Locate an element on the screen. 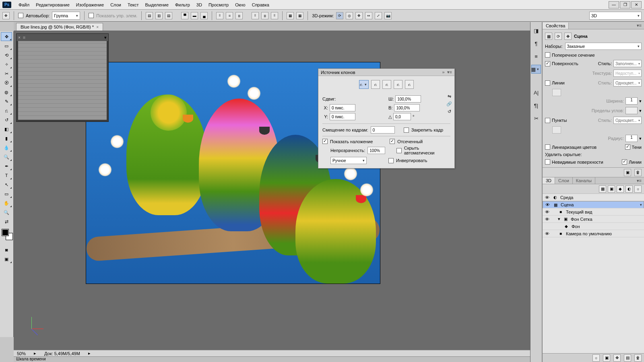 This screenshot has width=644, height=362. properties-tab: Свойства is located at coordinates (555, 26).